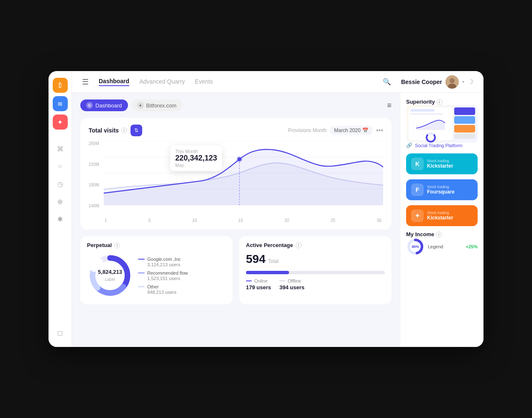 This screenshot has width=532, height=418. I want to click on chevron-down-icon: ▾, so click(463, 82).